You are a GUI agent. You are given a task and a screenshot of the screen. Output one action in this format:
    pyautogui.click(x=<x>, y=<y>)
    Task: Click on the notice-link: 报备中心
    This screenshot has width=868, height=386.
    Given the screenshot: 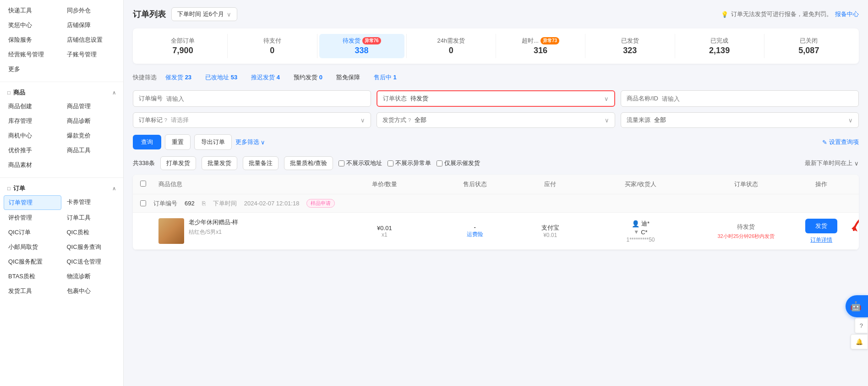 What is the action you would take?
    pyautogui.click(x=847, y=14)
    